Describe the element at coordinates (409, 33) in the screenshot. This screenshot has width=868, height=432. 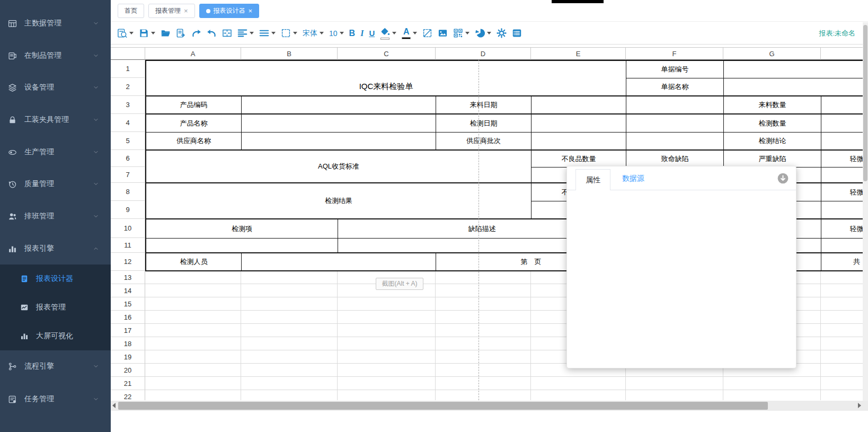
I see `font-color-button: A` at that location.